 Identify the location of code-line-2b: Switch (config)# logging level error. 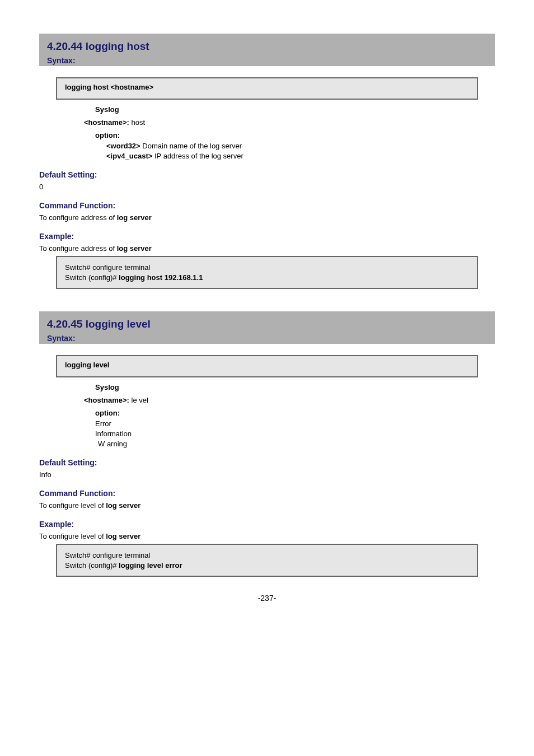
(267, 566).